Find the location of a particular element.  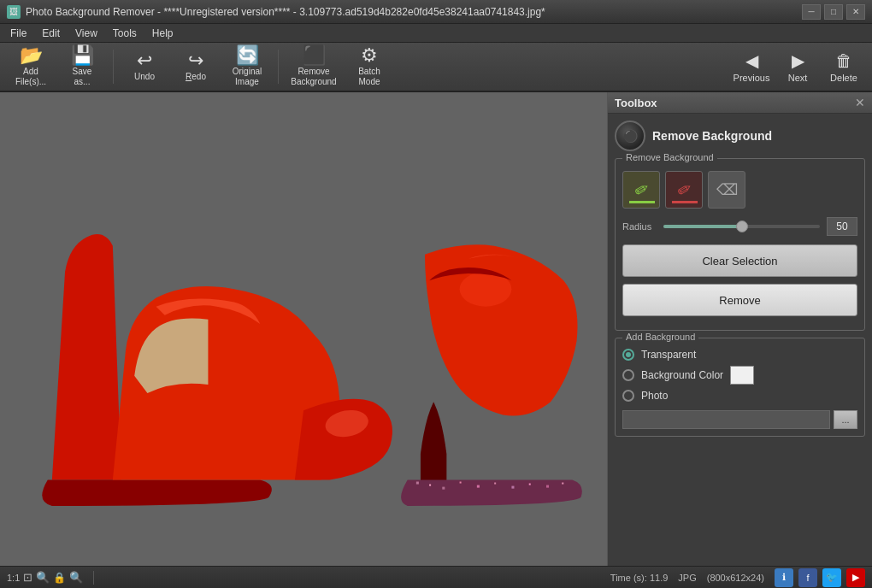

zoom-out-button: 🔍 is located at coordinates (43, 578).